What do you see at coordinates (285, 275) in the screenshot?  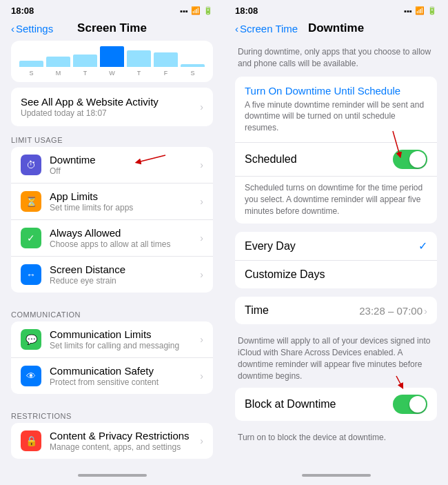 I see `customize-days-label: Customize Days` at bounding box center [285, 275].